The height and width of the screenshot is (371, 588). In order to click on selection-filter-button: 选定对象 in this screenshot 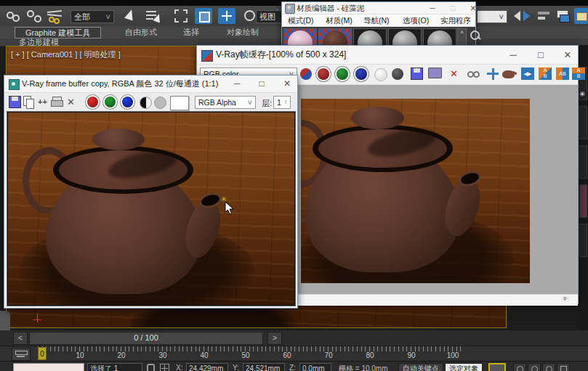, I will do `click(464, 367)`.